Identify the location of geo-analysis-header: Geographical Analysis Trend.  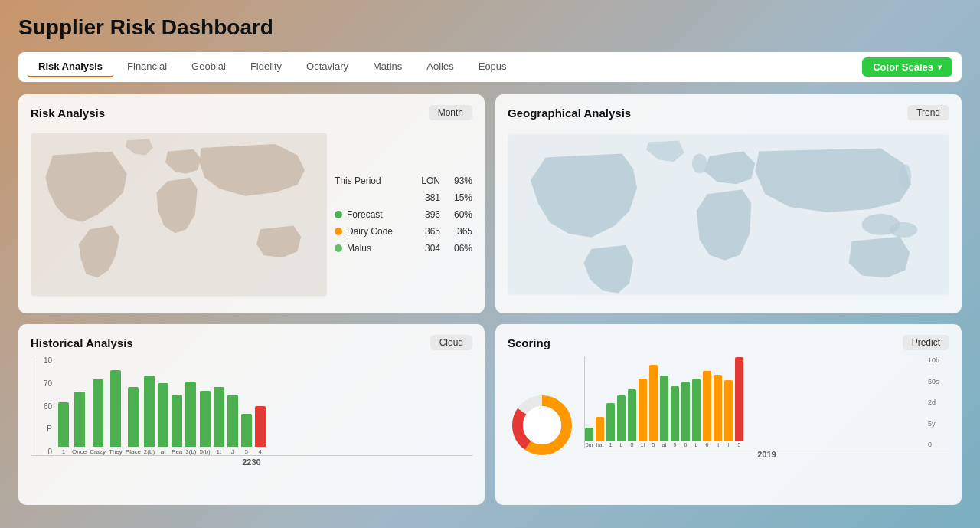
(729, 113).